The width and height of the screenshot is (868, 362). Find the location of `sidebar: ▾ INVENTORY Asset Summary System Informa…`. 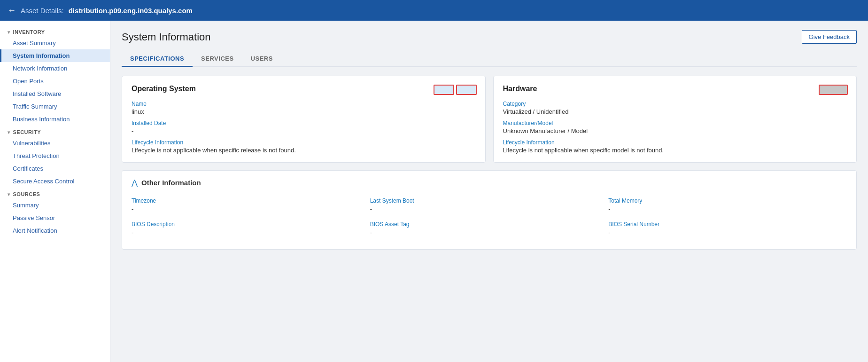

sidebar: ▾ INVENTORY Asset Summary System Informa… is located at coordinates (55, 191).